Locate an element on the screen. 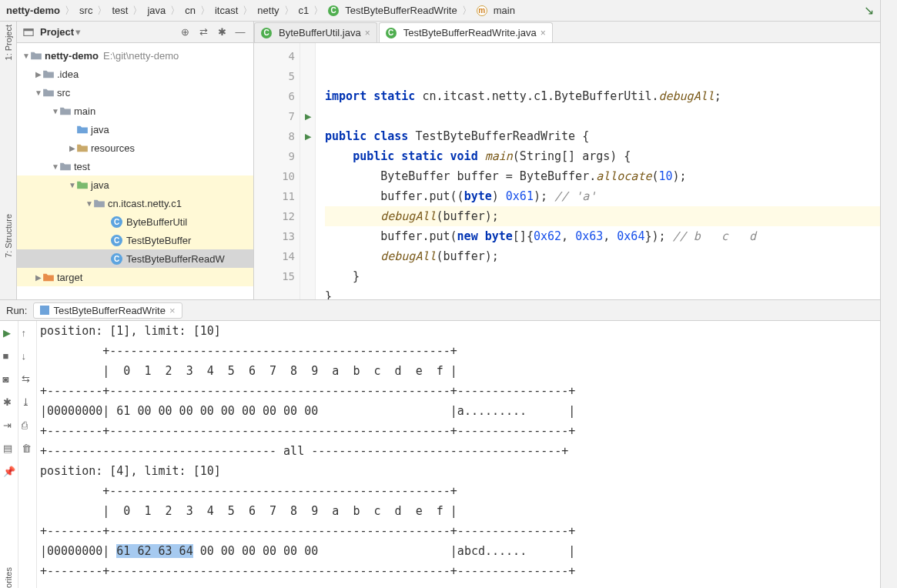  layout-icon: ▤ is located at coordinates (9, 449).